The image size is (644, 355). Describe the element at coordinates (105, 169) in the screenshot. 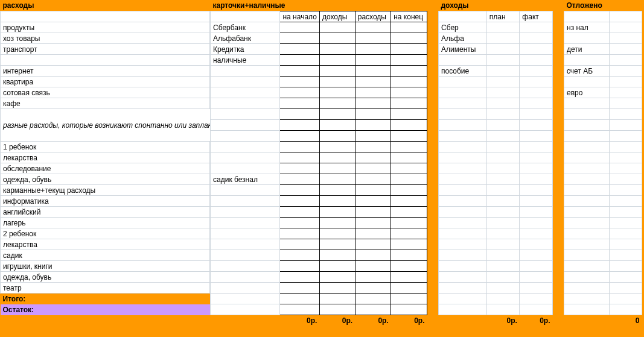

I see `expense-label: обследование` at that location.